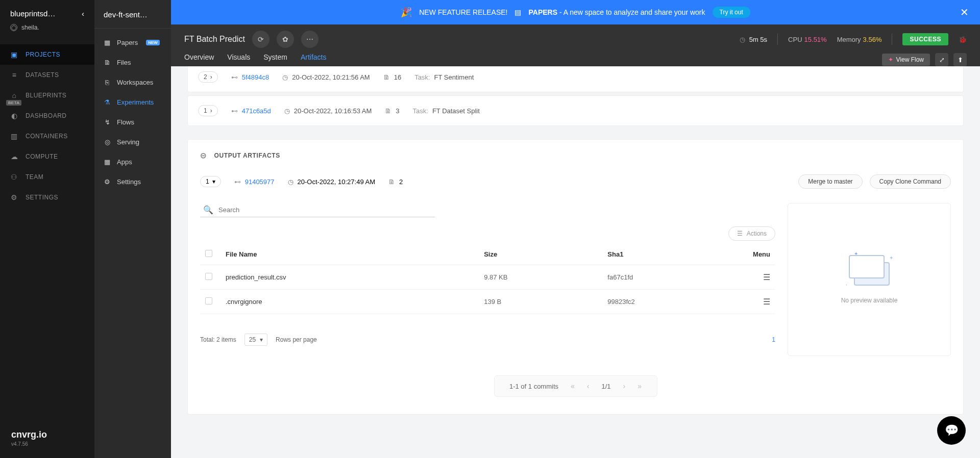 The image size is (980, 458). Describe the element at coordinates (310, 39) in the screenshot. I see `more-button: ⋯` at that location.